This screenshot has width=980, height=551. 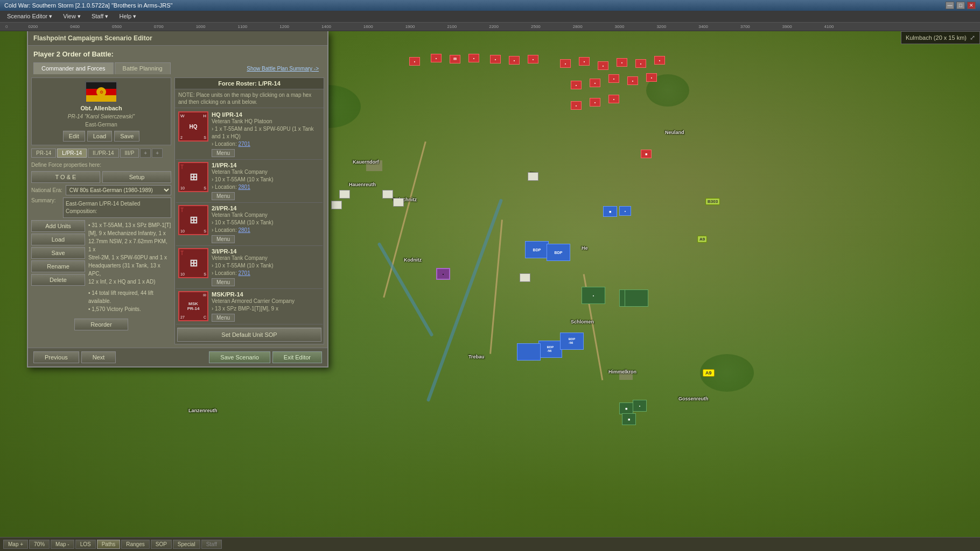 What do you see at coordinates (961, 5) in the screenshot?
I see `maximize-button: □` at bounding box center [961, 5].